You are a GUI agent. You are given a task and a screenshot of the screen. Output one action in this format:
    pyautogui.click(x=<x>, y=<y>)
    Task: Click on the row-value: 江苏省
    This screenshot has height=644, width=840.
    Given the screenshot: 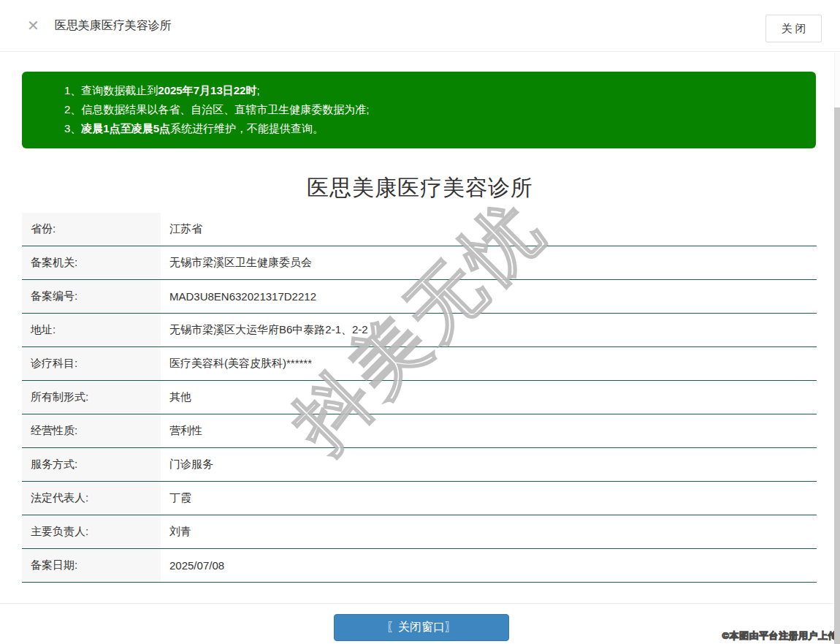 What is the action you would take?
    pyautogui.click(x=489, y=230)
    